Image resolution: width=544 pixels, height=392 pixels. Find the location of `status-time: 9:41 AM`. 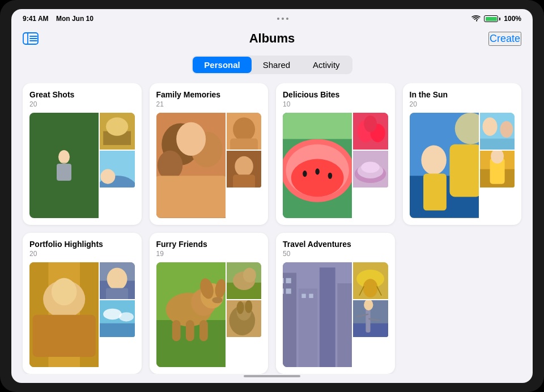

status-time: 9:41 AM is located at coordinates (36, 19).